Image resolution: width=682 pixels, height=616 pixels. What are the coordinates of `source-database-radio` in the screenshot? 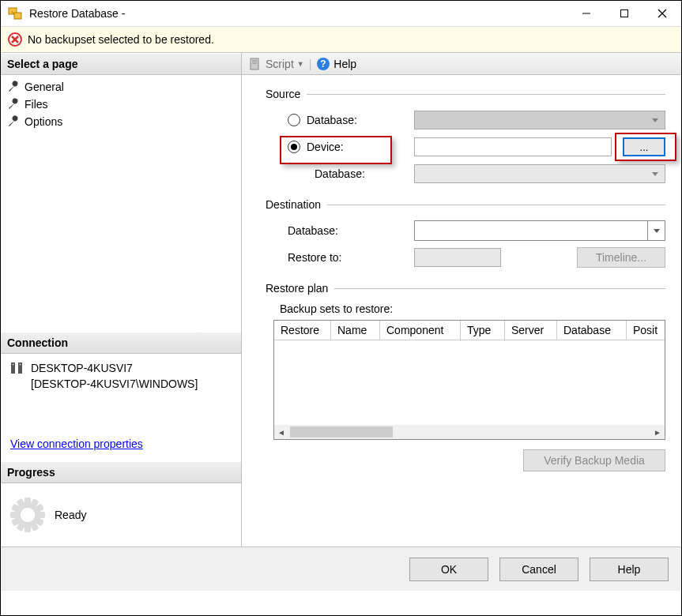 It's located at (294, 120).